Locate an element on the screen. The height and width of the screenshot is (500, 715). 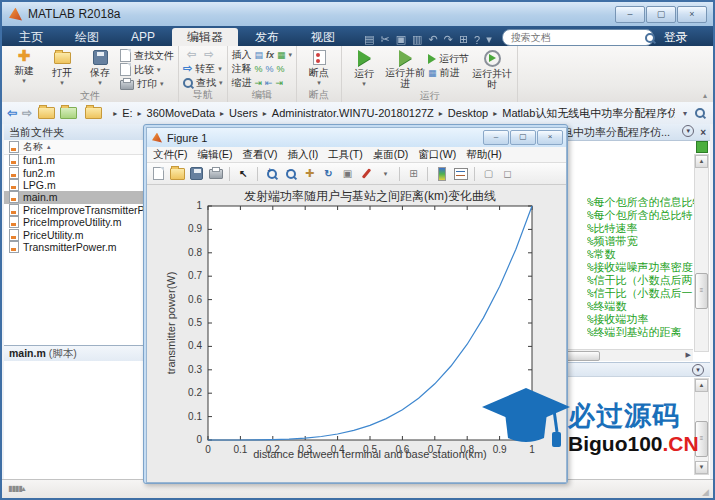
comment-button: 注释 % % % is located at coordinates (258, 68).